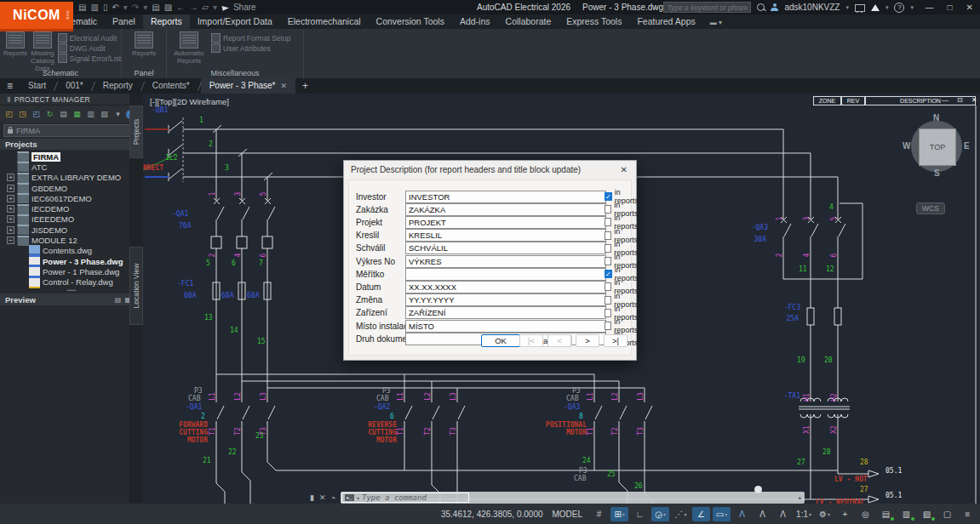 The height and width of the screenshot is (524, 980). Describe the element at coordinates (72, 251) in the screenshot. I see `tree-item-contents-dwg: Contents.dwg` at that location.